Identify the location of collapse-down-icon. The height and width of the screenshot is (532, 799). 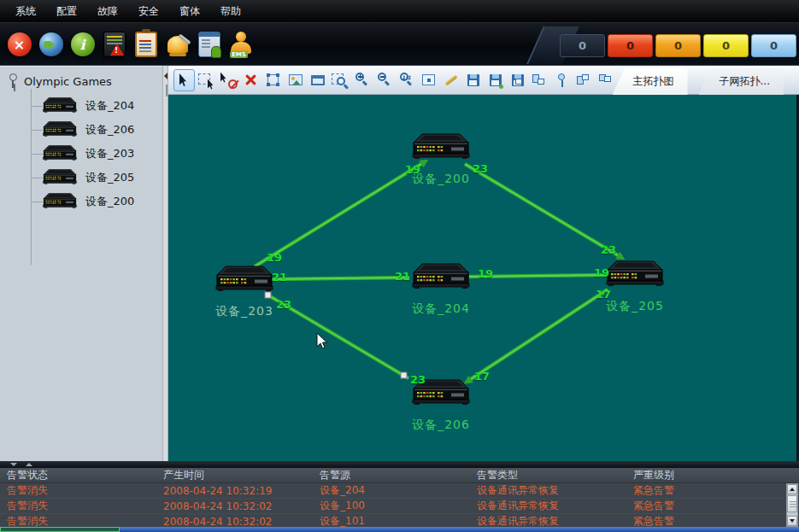
(14, 465).